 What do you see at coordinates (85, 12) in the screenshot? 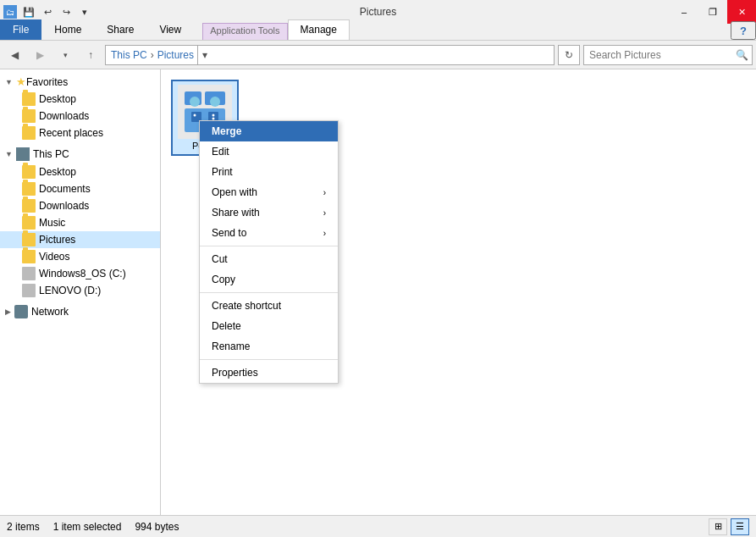
I see `qa-dropdown-btn: ▾` at bounding box center [85, 12].